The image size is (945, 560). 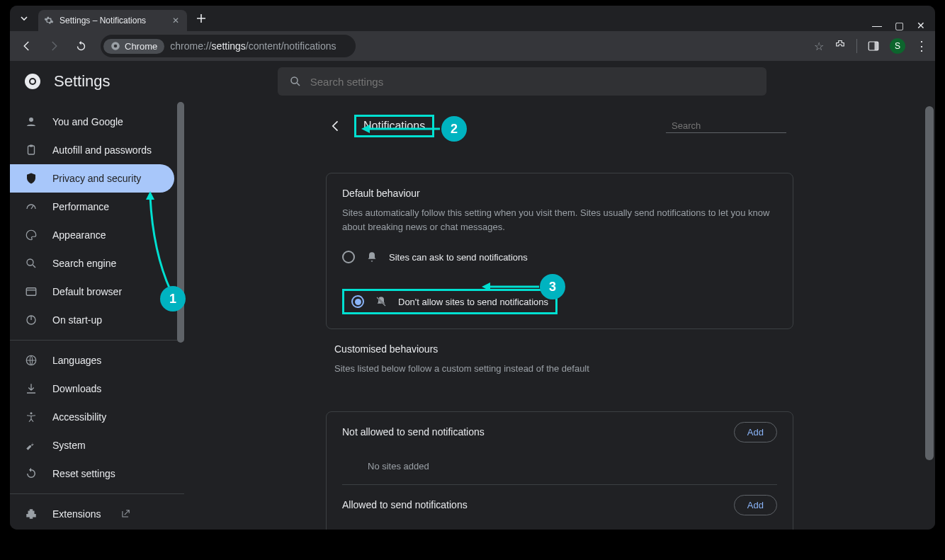 What do you see at coordinates (176, 21) in the screenshot?
I see `close-tab-button: ✕` at bounding box center [176, 21].